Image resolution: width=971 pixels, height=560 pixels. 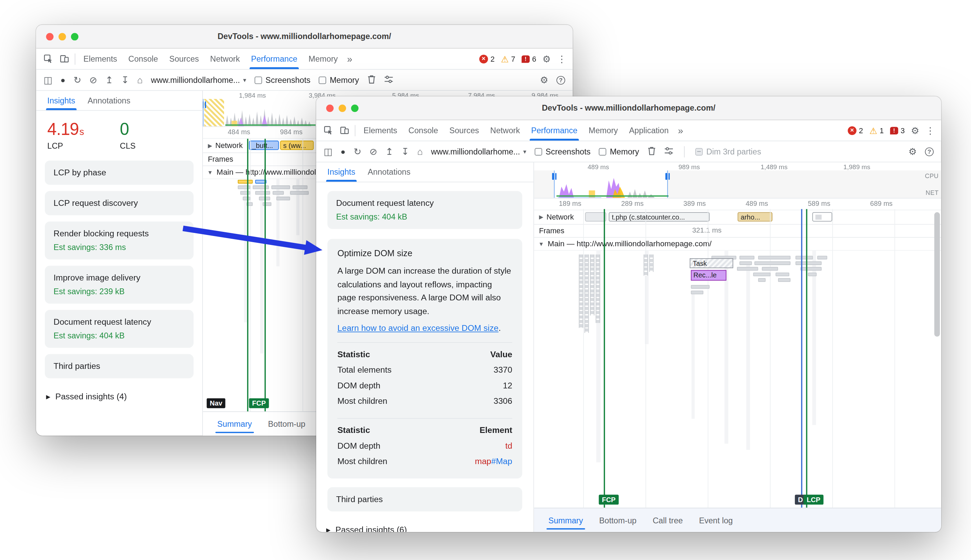 I want to click on element-reference-link: map#Map, so click(x=493, y=461).